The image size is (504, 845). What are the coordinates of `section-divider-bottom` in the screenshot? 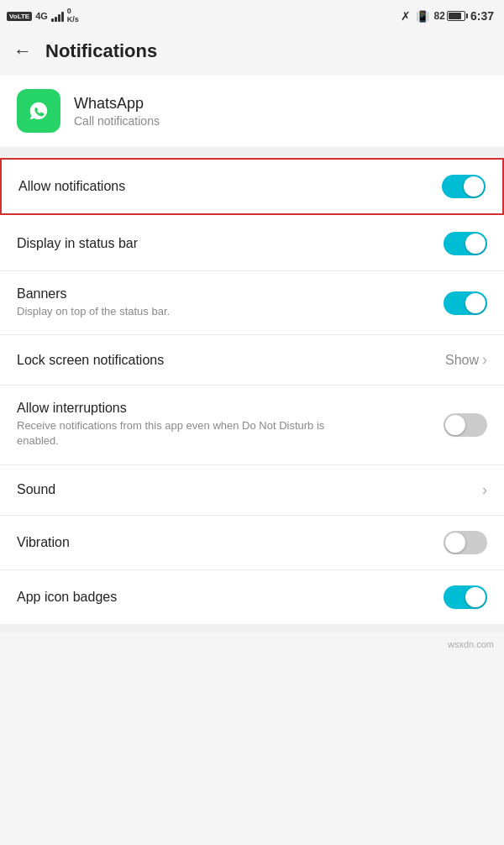 It's located at (252, 628).